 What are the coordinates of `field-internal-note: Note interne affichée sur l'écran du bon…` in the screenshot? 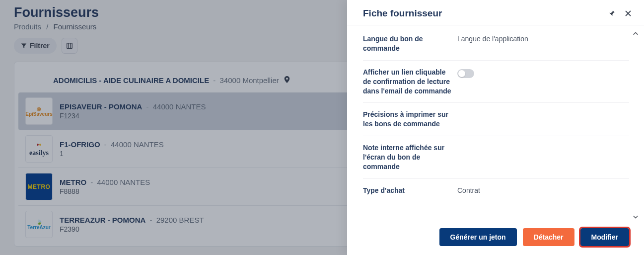 It's located at (496, 158).